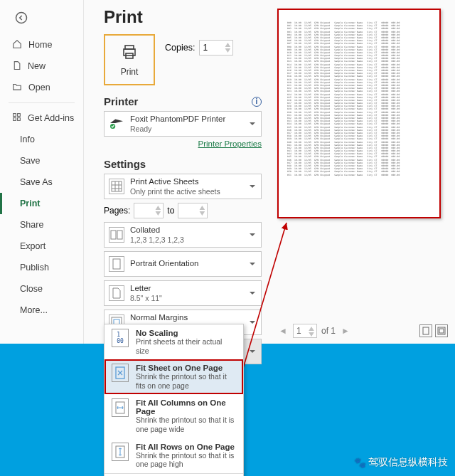 Image resolution: width=455 pixels, height=476 pixels. Describe the element at coordinates (183, 144) in the screenshot. I see `printer-properties-link: Printer Properties` at that location.